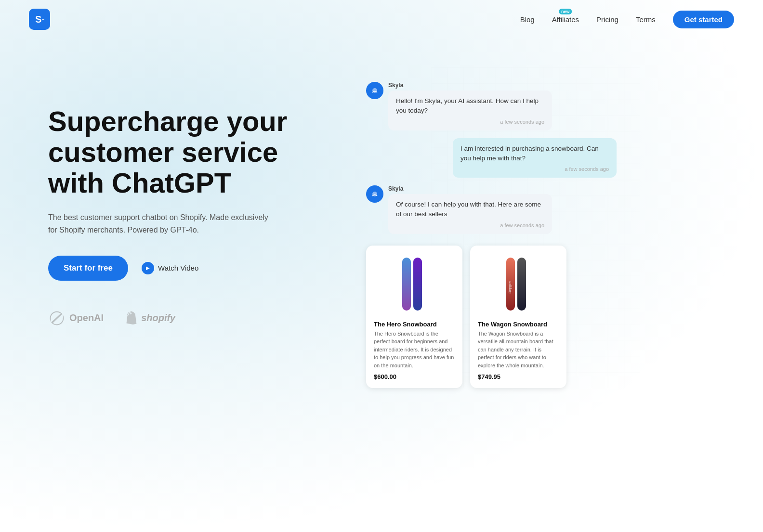 The height and width of the screenshot is (532, 763). What do you see at coordinates (518, 376) in the screenshot?
I see `product-price-wagon: $749.95` at bounding box center [518, 376].